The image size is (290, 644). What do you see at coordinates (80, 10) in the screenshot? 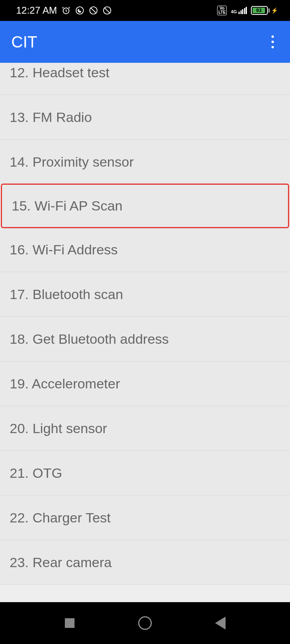
I see `whatsapp-icon` at bounding box center [80, 10].